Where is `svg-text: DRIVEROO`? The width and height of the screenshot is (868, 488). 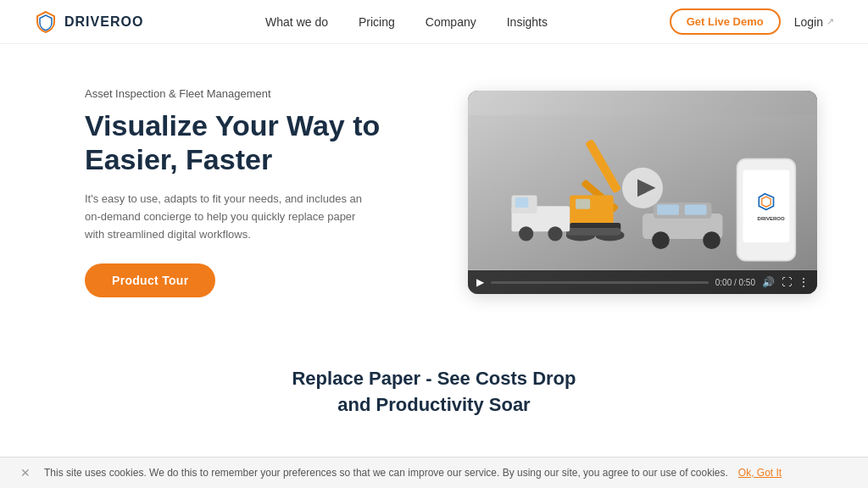 svg-text: DRIVEROO is located at coordinates (771, 219).